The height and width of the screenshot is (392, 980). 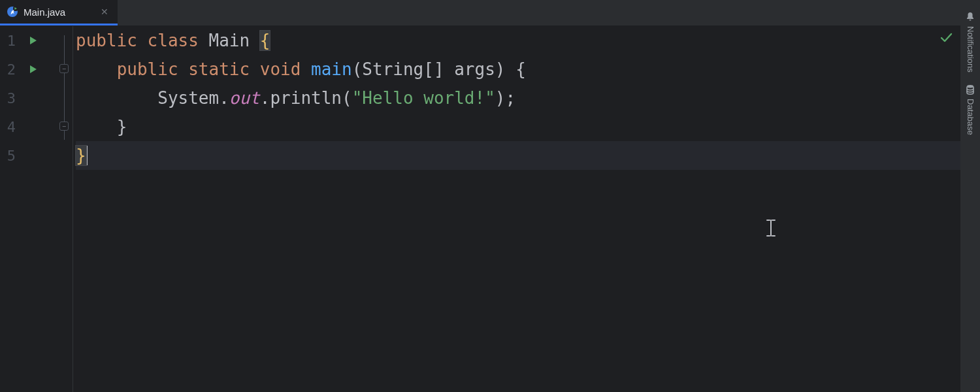 I want to click on right-tool-strip: Notifications Database, so click(x=970, y=196).